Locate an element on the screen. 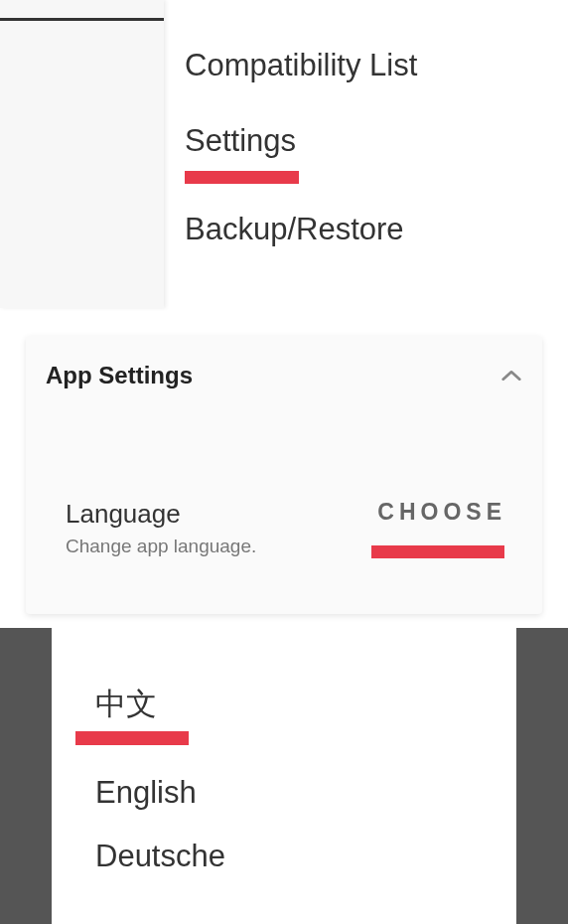  language-option-deutsche: Deutsche is located at coordinates (284, 856).